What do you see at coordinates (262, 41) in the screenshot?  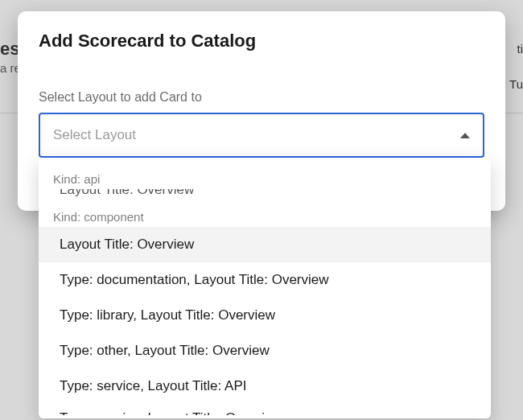 I see `modal-title: Add Scorecard to Catalog` at bounding box center [262, 41].